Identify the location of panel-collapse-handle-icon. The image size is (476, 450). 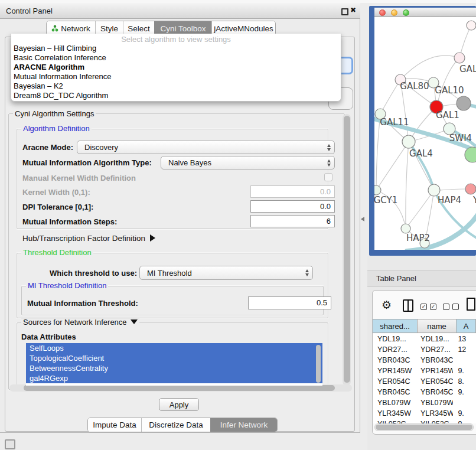
(363, 219).